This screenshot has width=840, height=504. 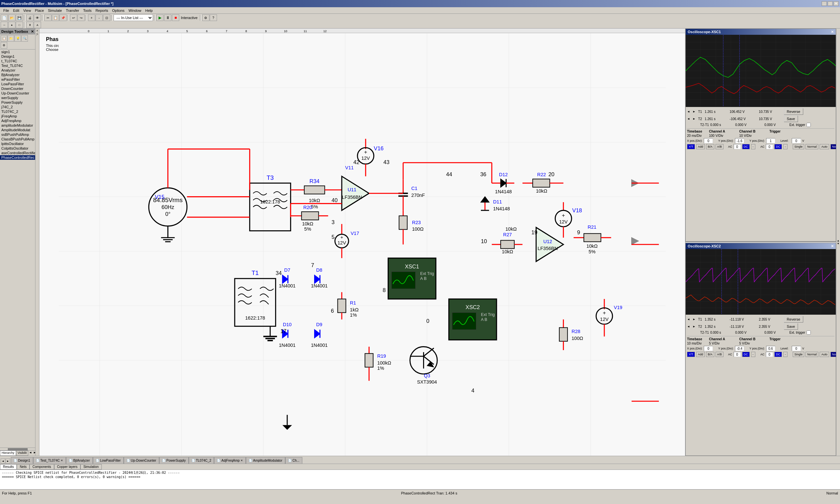 What do you see at coordinates (18, 144) in the screenshot?
I see `design-item-lpitts: lpittsOscillator` at bounding box center [18, 144].